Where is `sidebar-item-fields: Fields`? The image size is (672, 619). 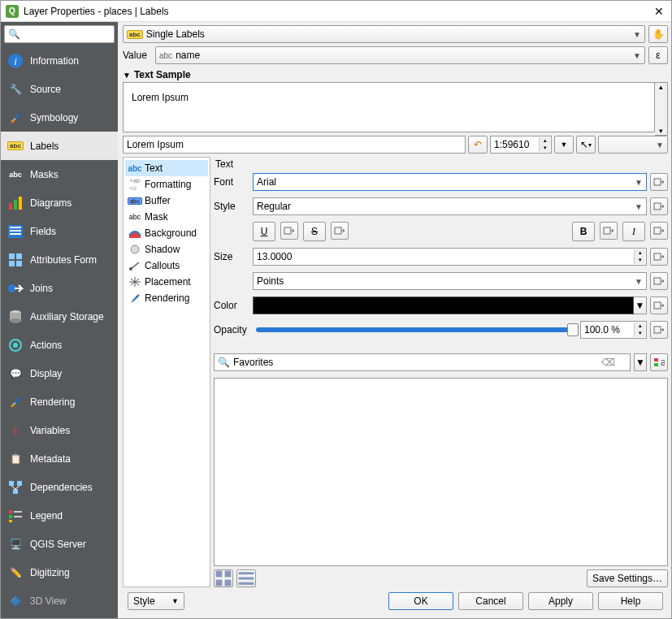
sidebar-item-fields: Fields is located at coordinates (59, 231).